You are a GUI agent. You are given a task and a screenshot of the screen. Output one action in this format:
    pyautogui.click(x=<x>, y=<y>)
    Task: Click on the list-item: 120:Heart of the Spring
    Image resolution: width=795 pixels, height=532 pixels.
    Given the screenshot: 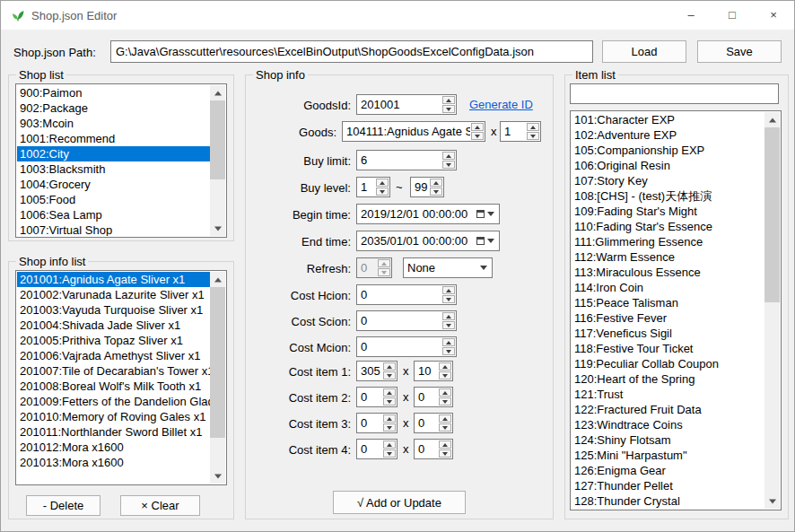 What is the action you would take?
    pyautogui.click(x=668, y=379)
    